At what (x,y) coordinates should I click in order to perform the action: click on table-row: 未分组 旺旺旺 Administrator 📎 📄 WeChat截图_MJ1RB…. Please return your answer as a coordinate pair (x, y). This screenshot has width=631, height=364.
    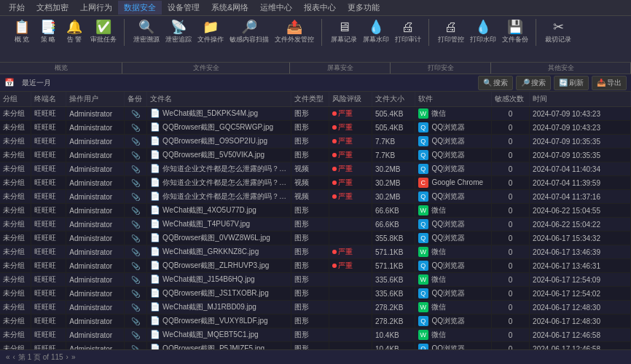
    Looking at the image, I should click on (316, 307).